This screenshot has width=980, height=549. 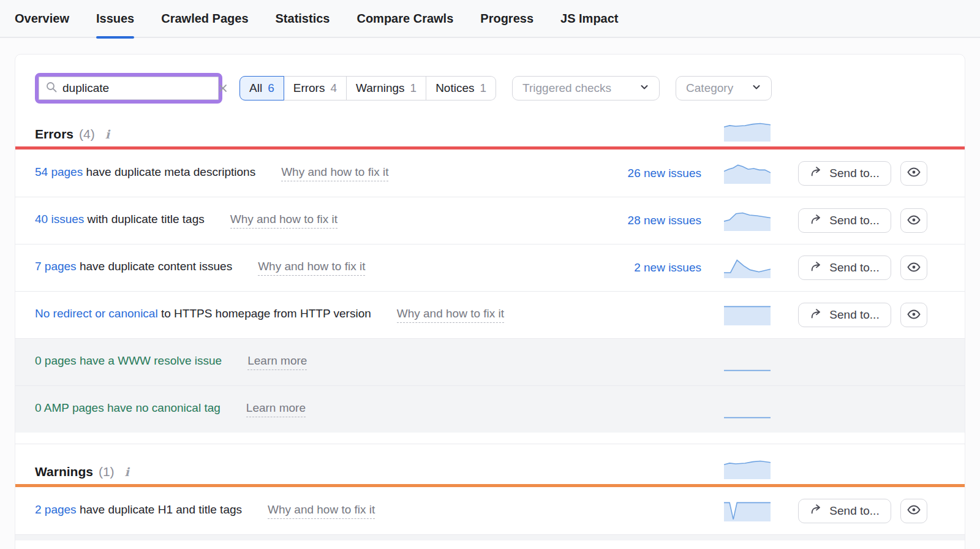 I want to click on search-icon, so click(x=51, y=88).